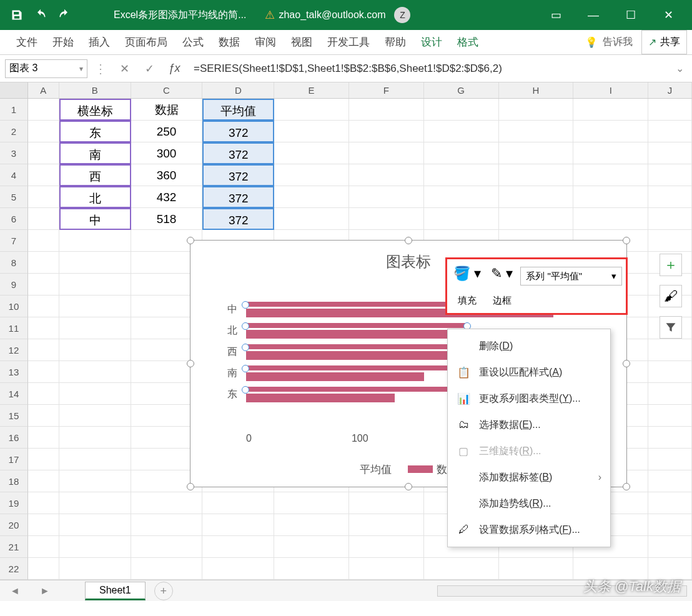 The image size is (692, 616). What do you see at coordinates (14, 547) in the screenshot?
I see `row-header: 21` at bounding box center [14, 547].